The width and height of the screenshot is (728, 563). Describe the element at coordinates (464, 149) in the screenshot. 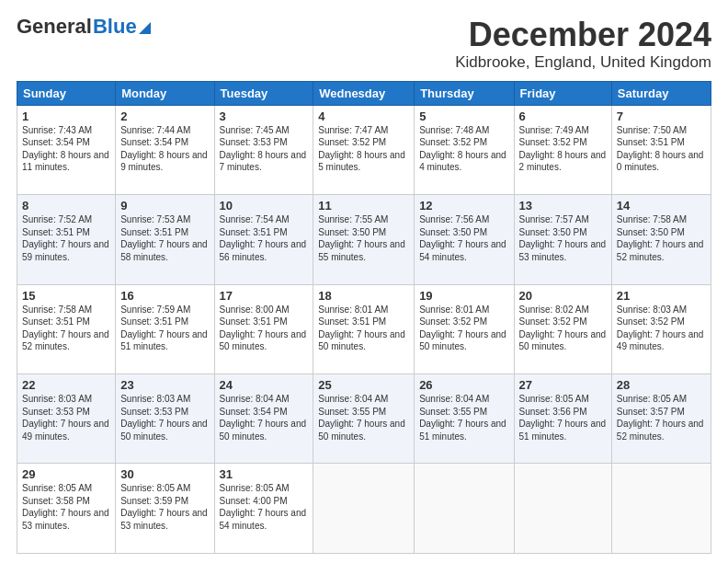

I see `calendar-cell: 5Sunrise: 7:48 AMSunset: 3:52 PMDaylight…` at that location.